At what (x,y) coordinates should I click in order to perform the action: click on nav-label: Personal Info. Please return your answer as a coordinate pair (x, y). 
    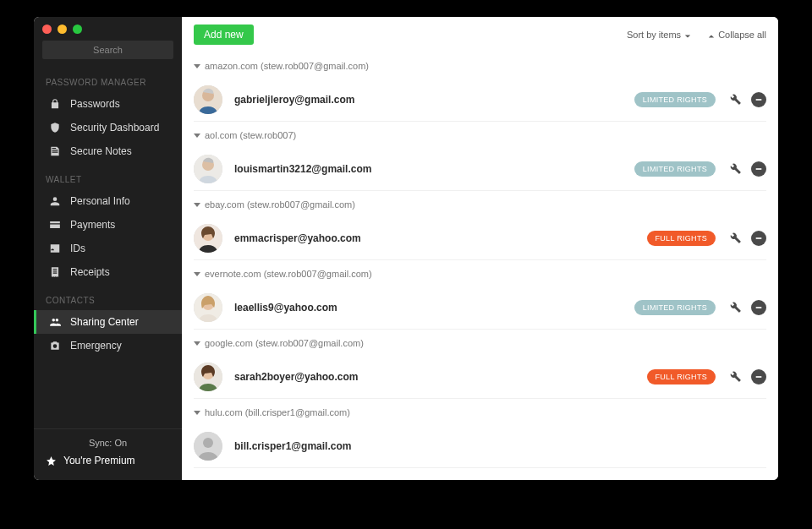
    Looking at the image, I should click on (100, 201).